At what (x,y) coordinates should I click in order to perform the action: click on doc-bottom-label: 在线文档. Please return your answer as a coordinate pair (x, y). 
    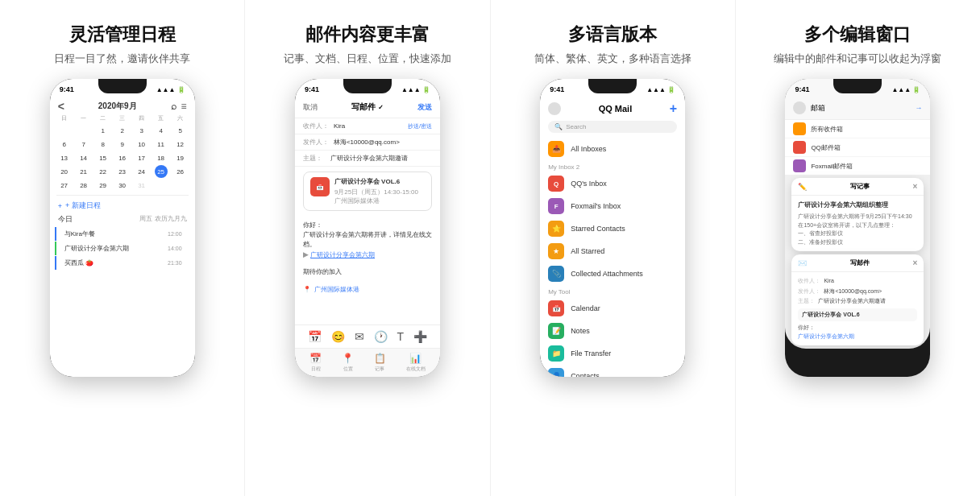
    Looking at the image, I should click on (416, 369).